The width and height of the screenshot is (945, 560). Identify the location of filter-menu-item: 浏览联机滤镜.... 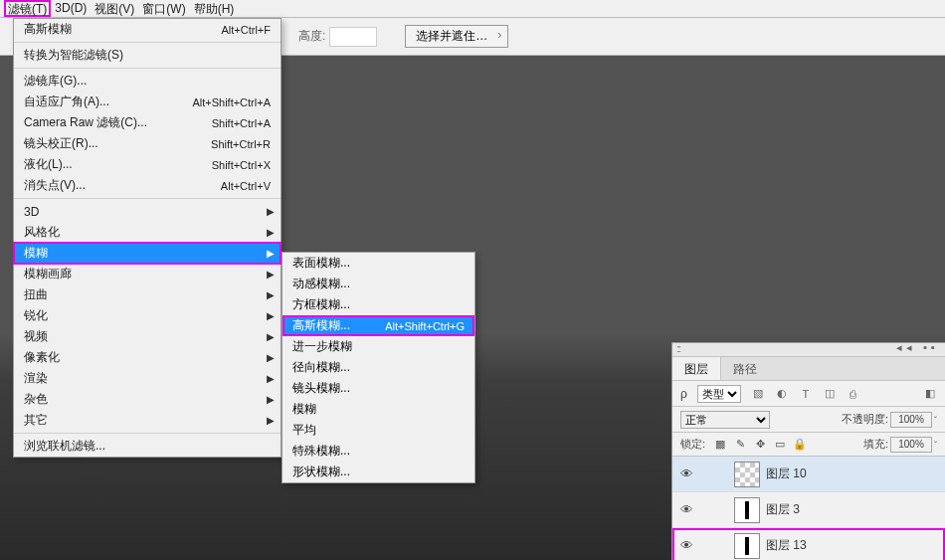
(147, 446).